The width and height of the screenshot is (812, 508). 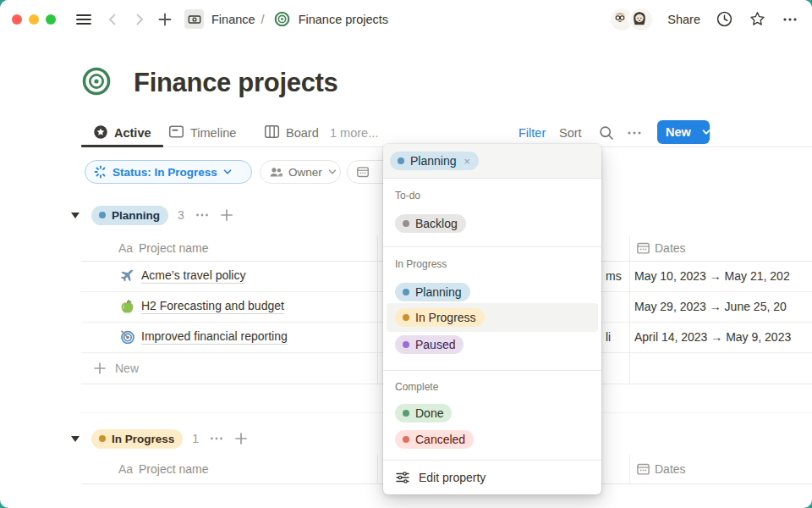 What do you see at coordinates (608, 337) in the screenshot?
I see `owner-fragment: li` at bounding box center [608, 337].